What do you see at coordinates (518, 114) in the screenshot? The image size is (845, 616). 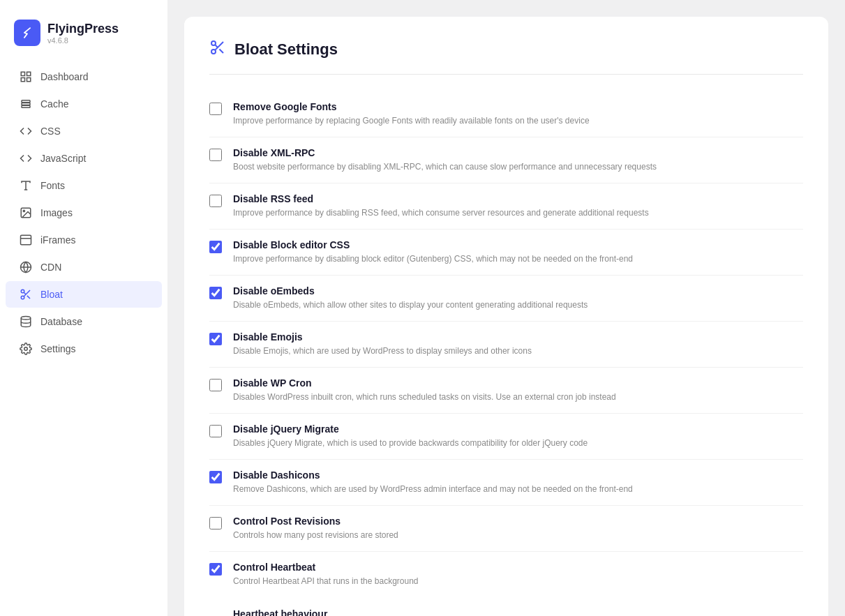 I see `setting-info-remove-google-fonts: Remove Google FontsImprove performance b…` at bounding box center [518, 114].